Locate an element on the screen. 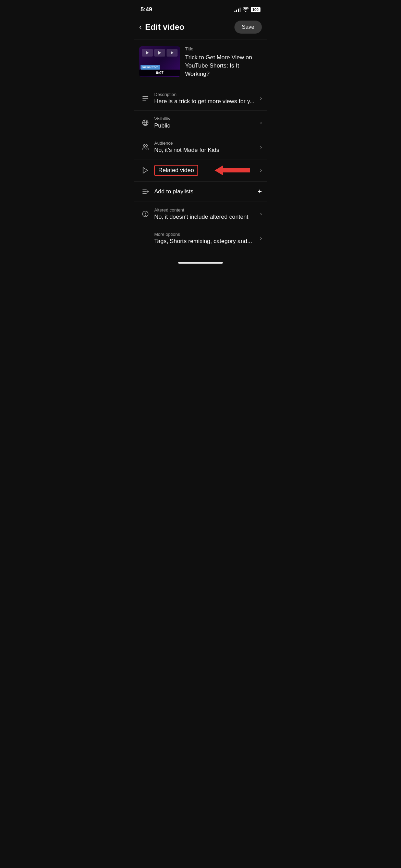 This screenshot has width=401, height=868. related-video-icon is located at coordinates (145, 170).